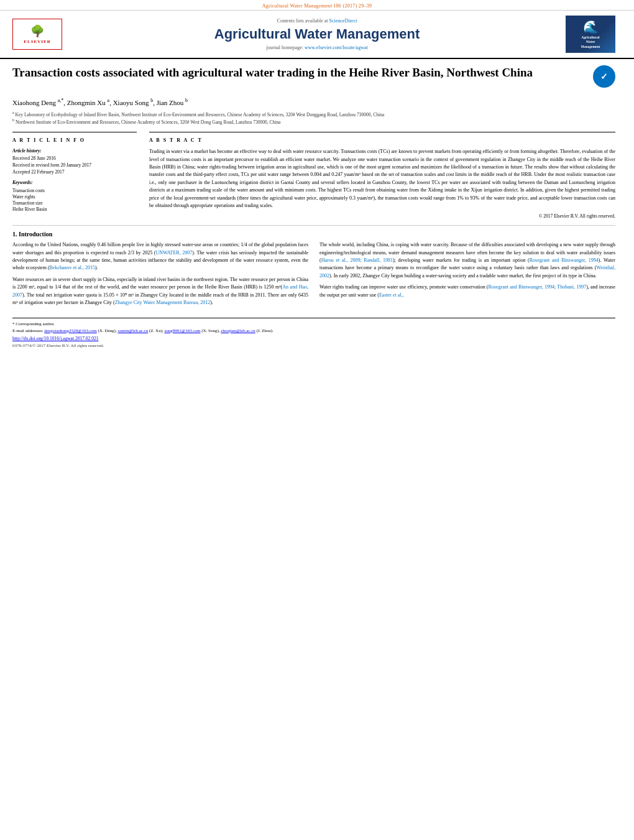  What do you see at coordinates (590, 27) in the screenshot?
I see `aw-logo-icon: 🌊` at bounding box center [590, 27].